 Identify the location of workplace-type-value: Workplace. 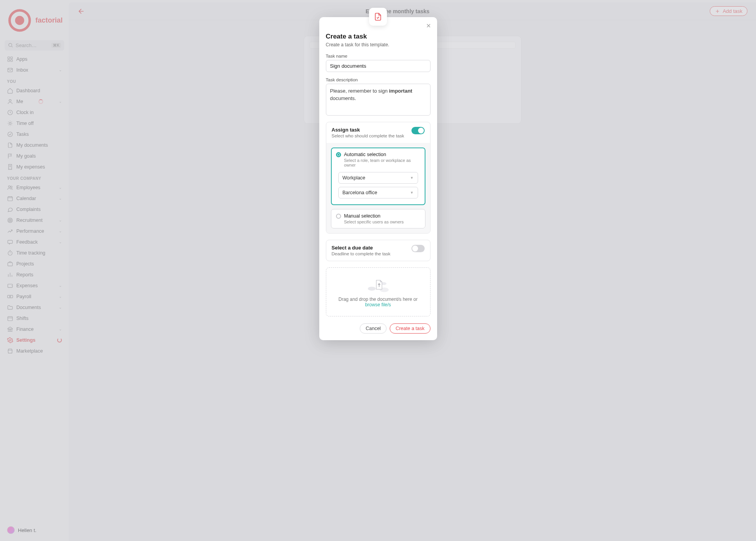
(354, 178).